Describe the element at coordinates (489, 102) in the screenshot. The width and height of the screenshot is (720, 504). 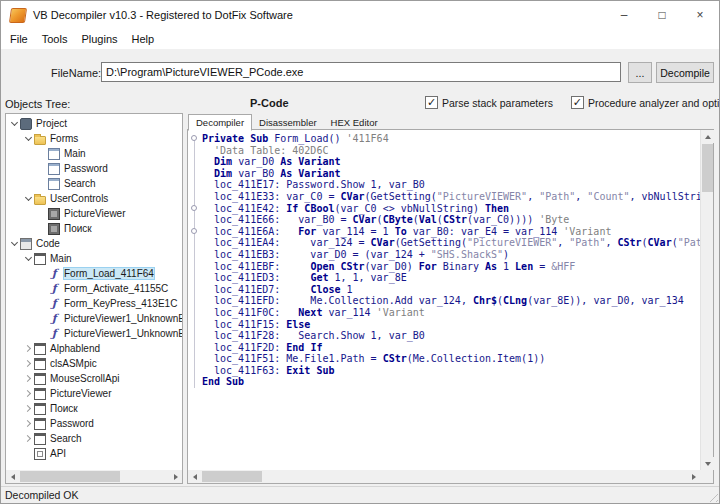
I see `checkbox-option-0: ✓Parse stack parameters` at that location.